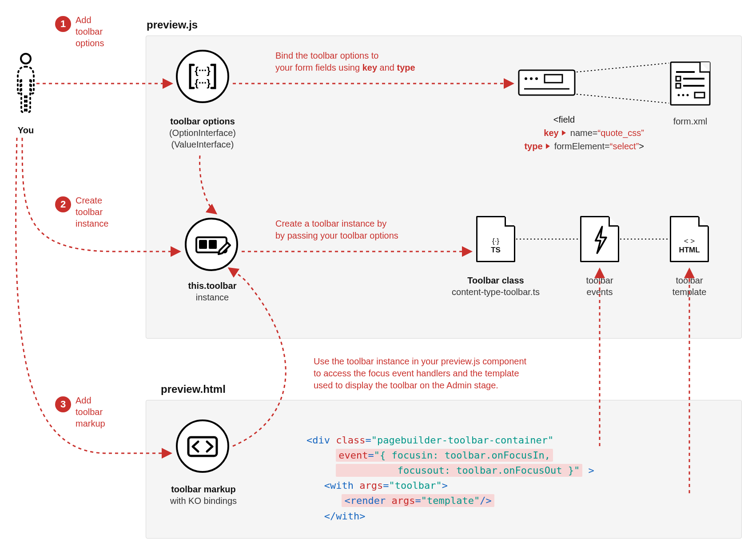  What do you see at coordinates (690, 84) in the screenshot?
I see `form-xml-icon` at bounding box center [690, 84].